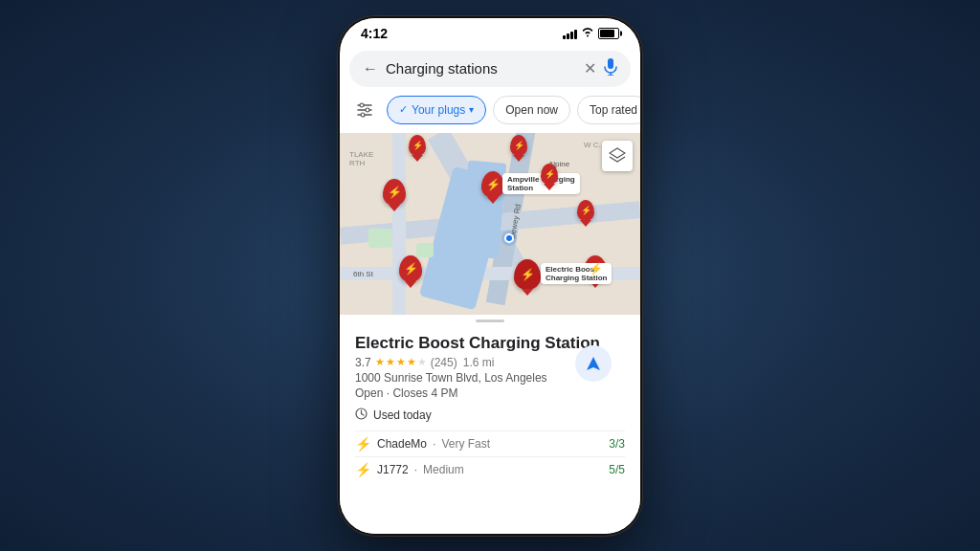 The image size is (980, 551). I want to click on charging-pin-ampville: ⚡, so click(493, 185).